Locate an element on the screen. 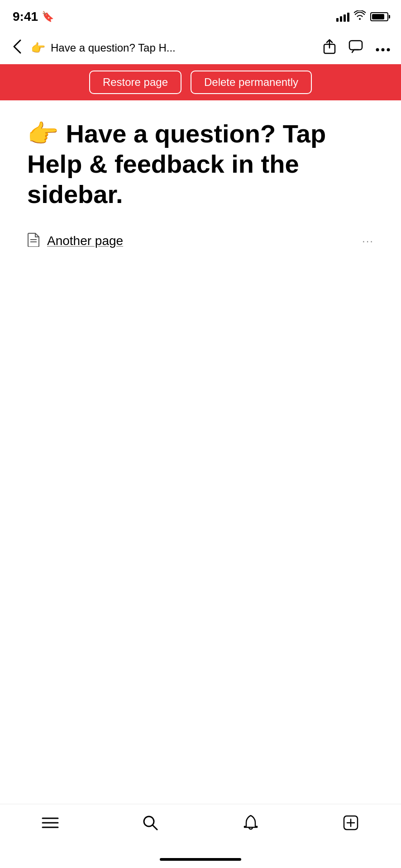 The image size is (401, 868). sub-page-more-button: ··· is located at coordinates (368, 241).